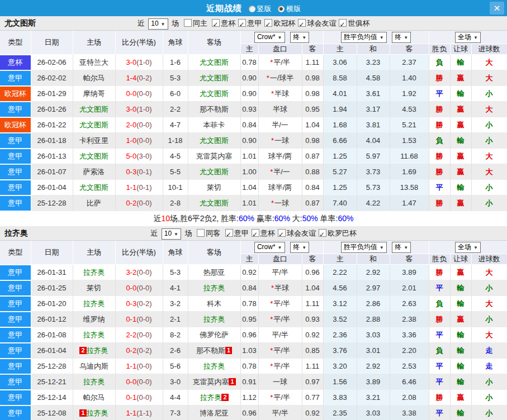  Describe the element at coordinates (176, 42) in the screenshot. I see `col-header-corner: 角球` at that location.